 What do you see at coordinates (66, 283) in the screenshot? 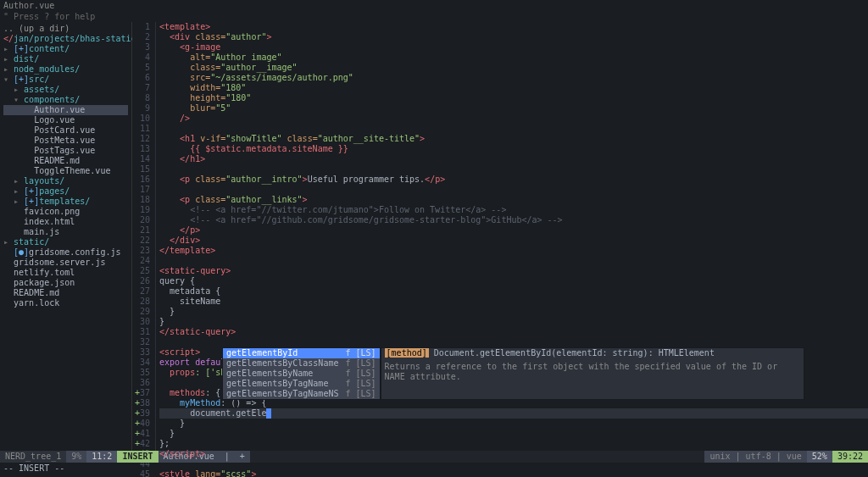
I see `tree-file: package.json` at bounding box center [66, 283].